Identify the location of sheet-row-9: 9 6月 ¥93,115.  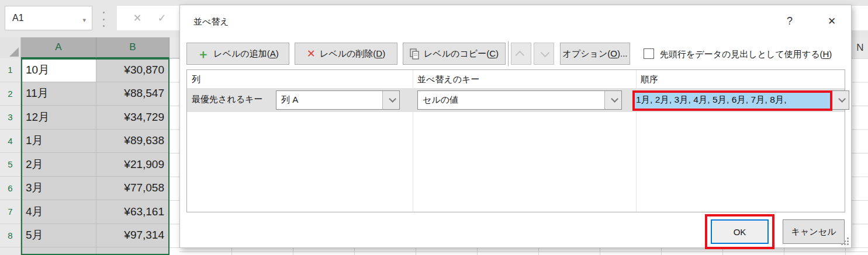
(90, 251).